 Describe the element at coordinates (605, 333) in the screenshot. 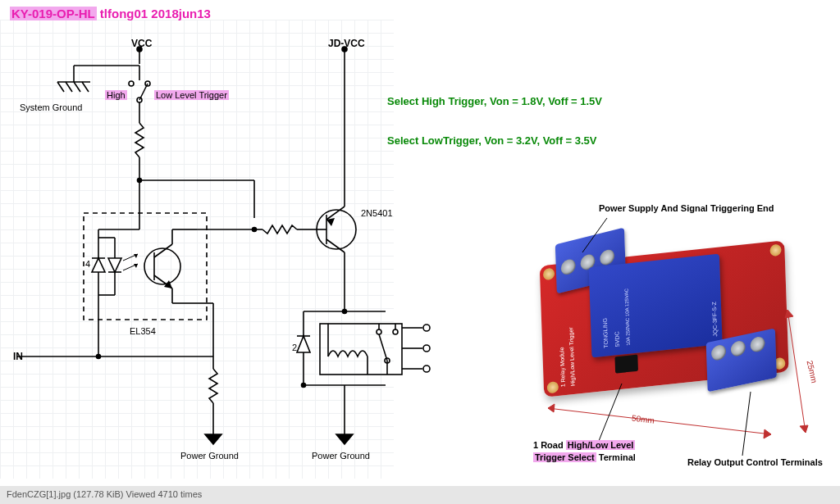

I see `relay-brand: TONGLING` at that location.